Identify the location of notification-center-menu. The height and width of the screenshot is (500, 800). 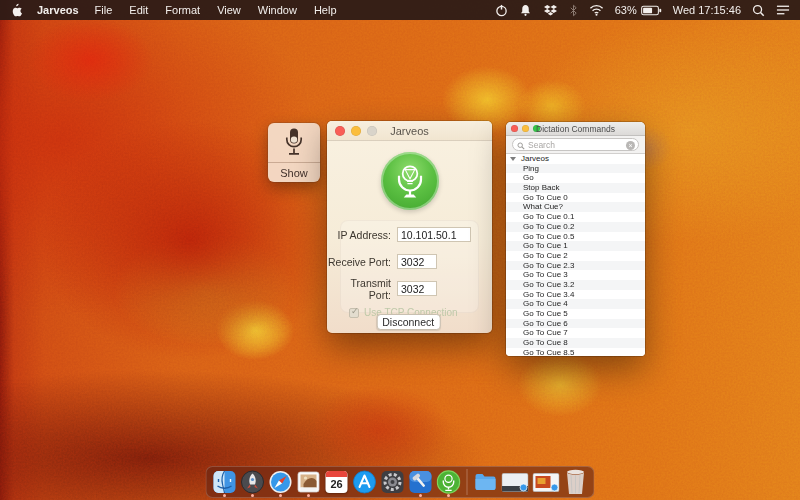
(783, 10).